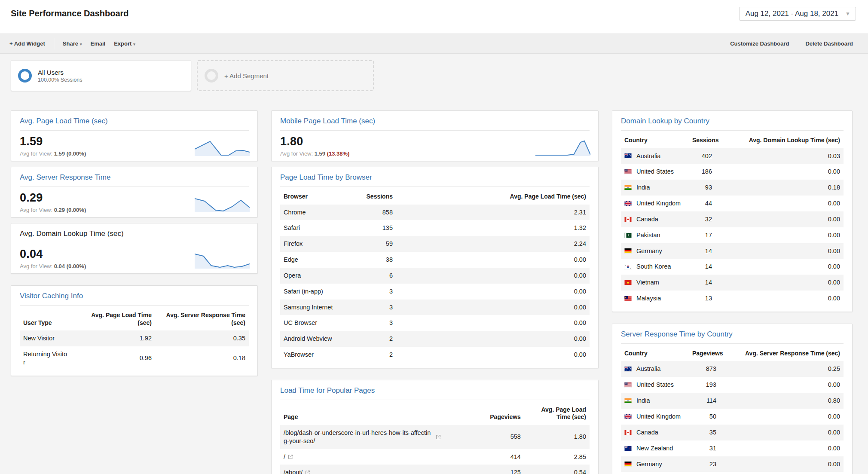  I want to click on country-cell: Malaysia, so click(655, 298).